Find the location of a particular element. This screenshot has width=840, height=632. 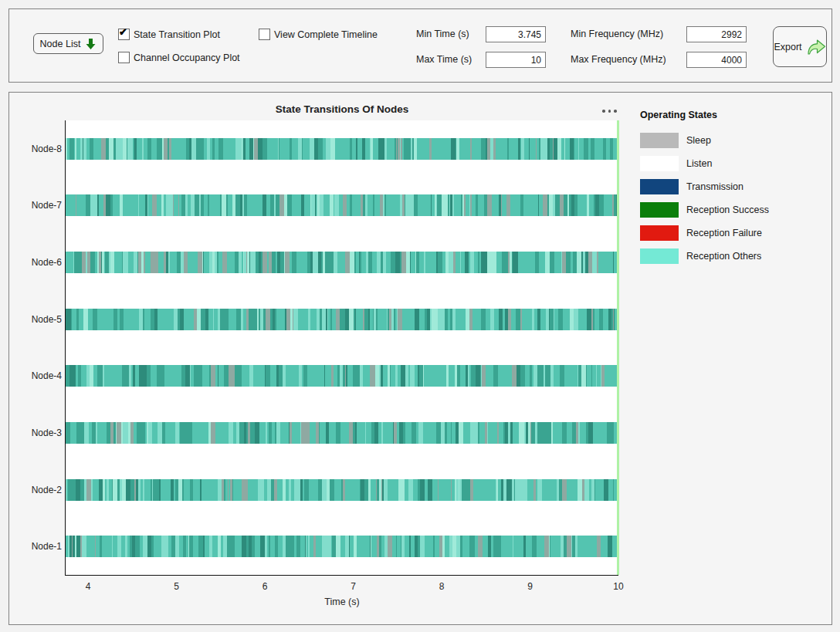

checkbox-label: Channel Occupancy Plot is located at coordinates (187, 58).